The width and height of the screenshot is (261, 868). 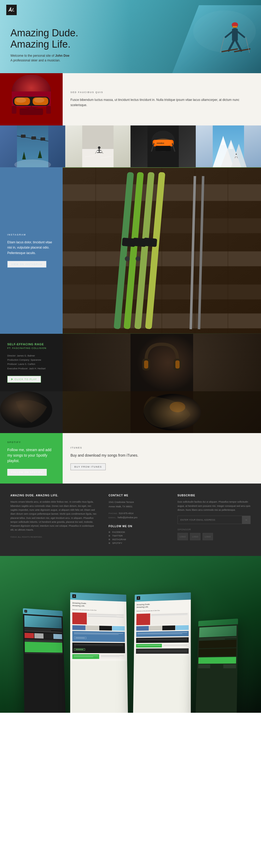 I want to click on photo-grid-3: voodoo, so click(x=163, y=146).